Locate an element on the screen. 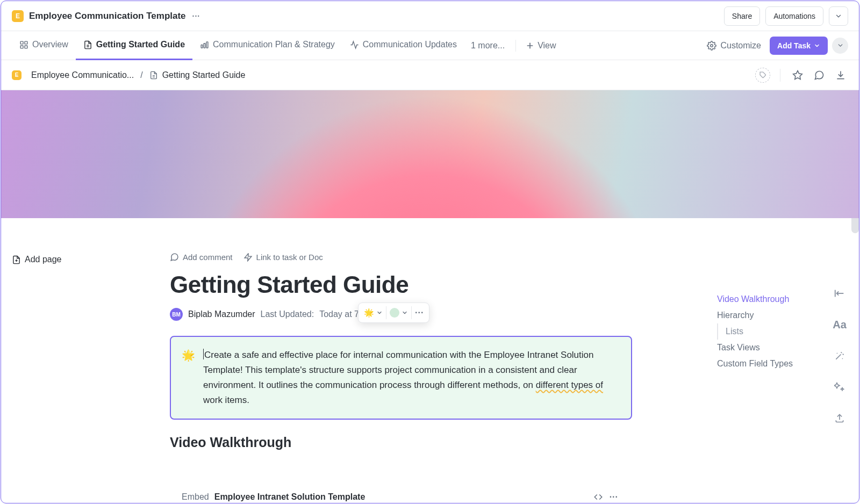  gear-icon is located at coordinates (712, 46).